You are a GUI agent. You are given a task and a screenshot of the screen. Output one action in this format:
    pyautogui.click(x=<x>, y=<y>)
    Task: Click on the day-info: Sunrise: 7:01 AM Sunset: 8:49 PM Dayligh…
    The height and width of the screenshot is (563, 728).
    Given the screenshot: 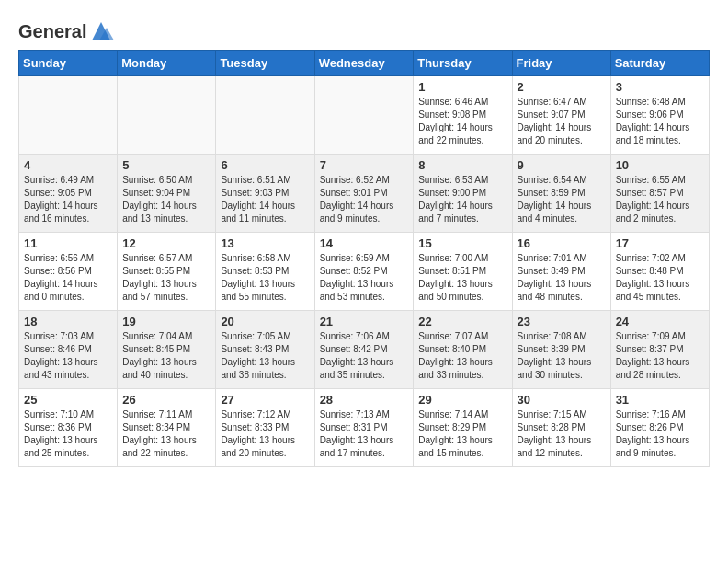 What is the action you would take?
    pyautogui.click(x=562, y=278)
    